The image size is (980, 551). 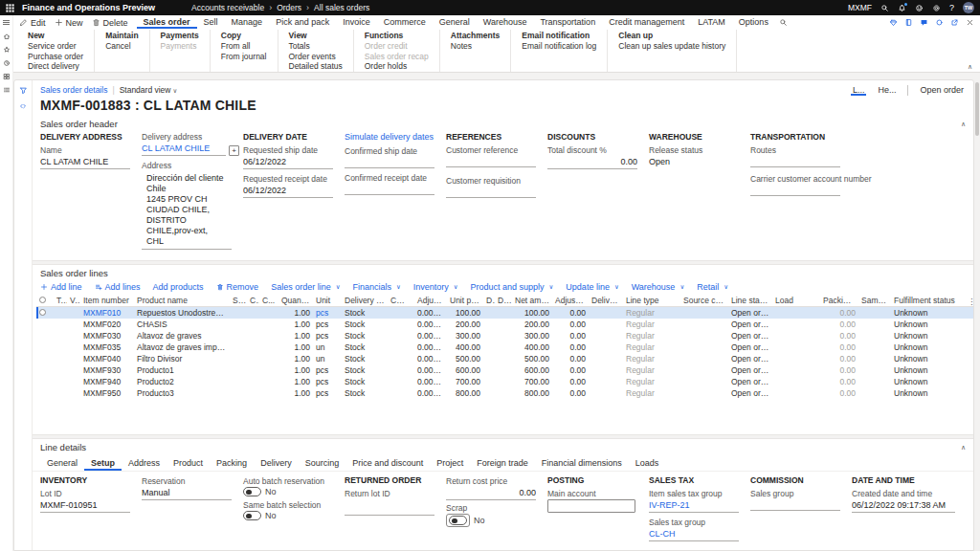 I want to click on same-batch-toggle: No, so click(x=292, y=516).